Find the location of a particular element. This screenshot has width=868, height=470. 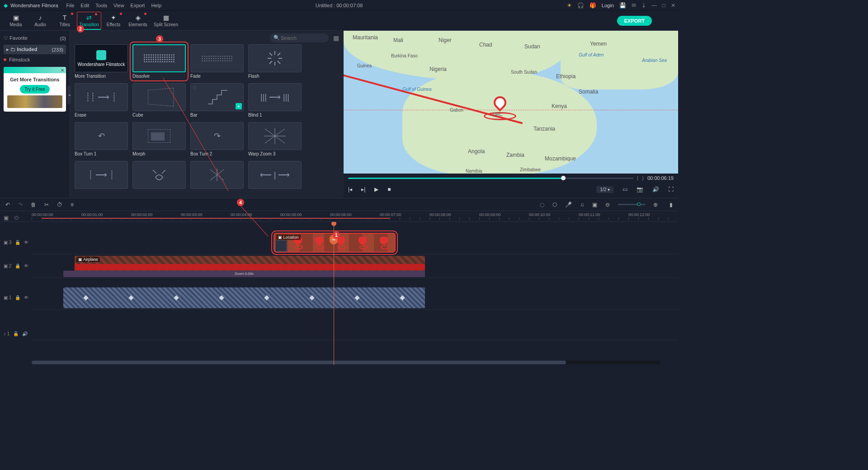

sidebar-favorite: ♡ Favorite (0) is located at coordinates (35, 38).